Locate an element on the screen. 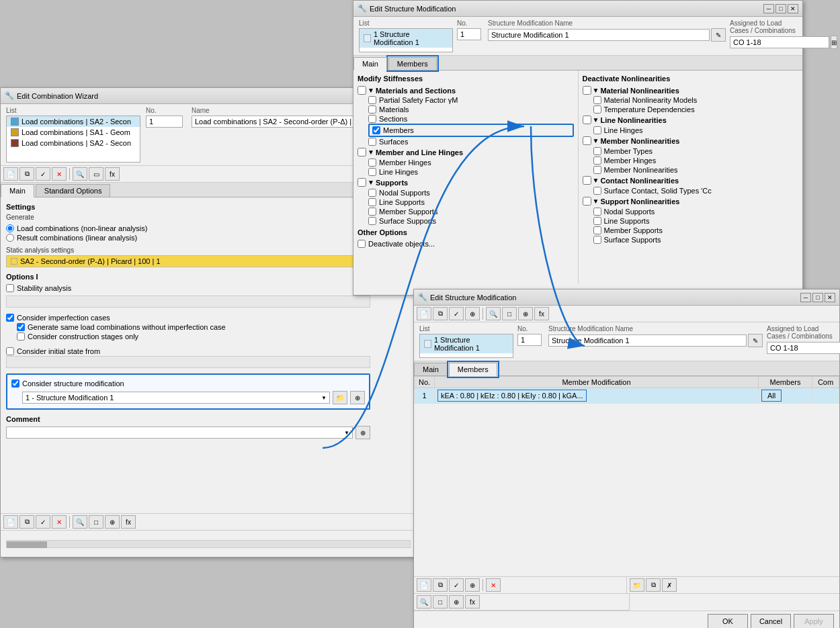 Image resolution: width=840 pixels, height=628 pixels. sm2-search-fx-btn: fx is located at coordinates (472, 602).